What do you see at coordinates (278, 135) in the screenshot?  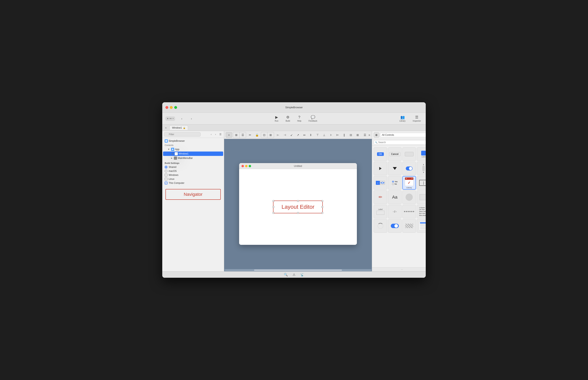 I see `align-left-button: ⊢` at bounding box center [278, 135].